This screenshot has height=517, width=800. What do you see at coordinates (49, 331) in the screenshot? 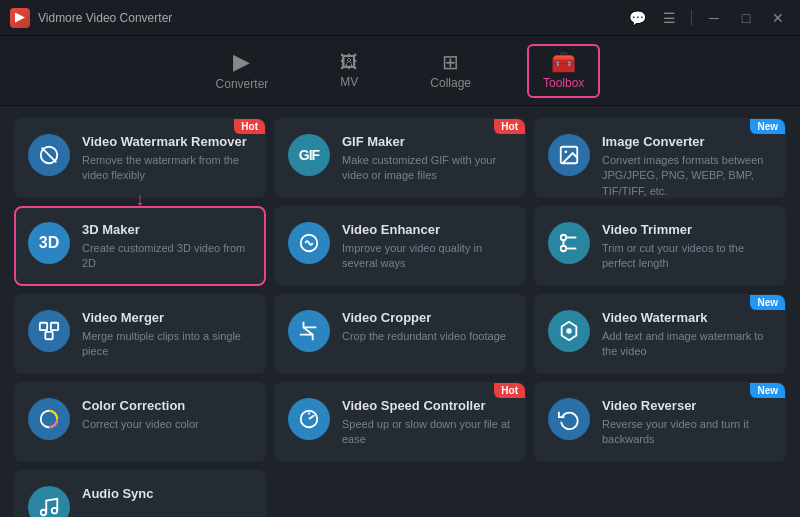
I see `tool-icon-video-merger` at bounding box center [49, 331].